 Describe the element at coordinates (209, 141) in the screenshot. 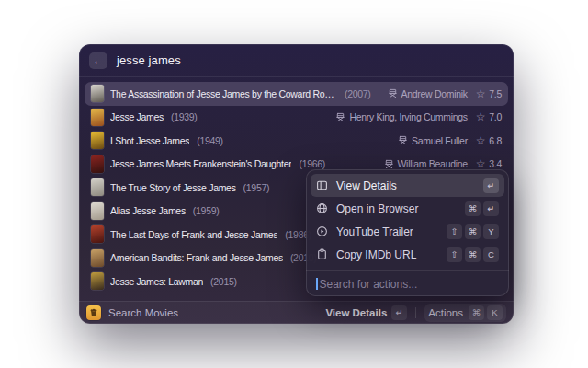

I see `movie-year: (1949)` at that location.